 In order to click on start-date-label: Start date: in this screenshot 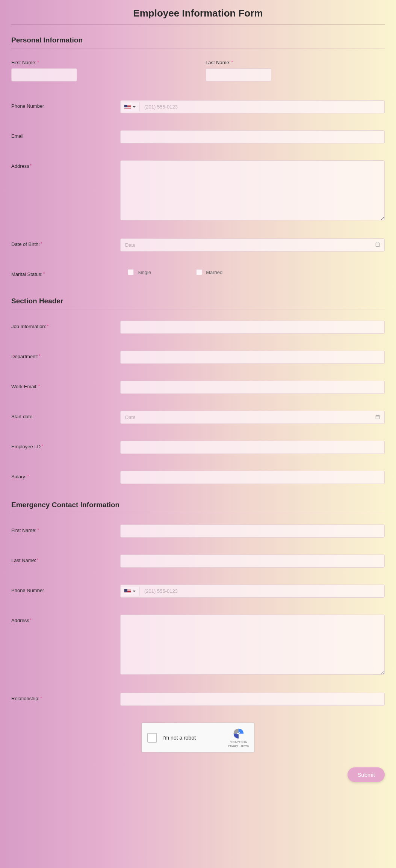, I will do `click(66, 417)`.